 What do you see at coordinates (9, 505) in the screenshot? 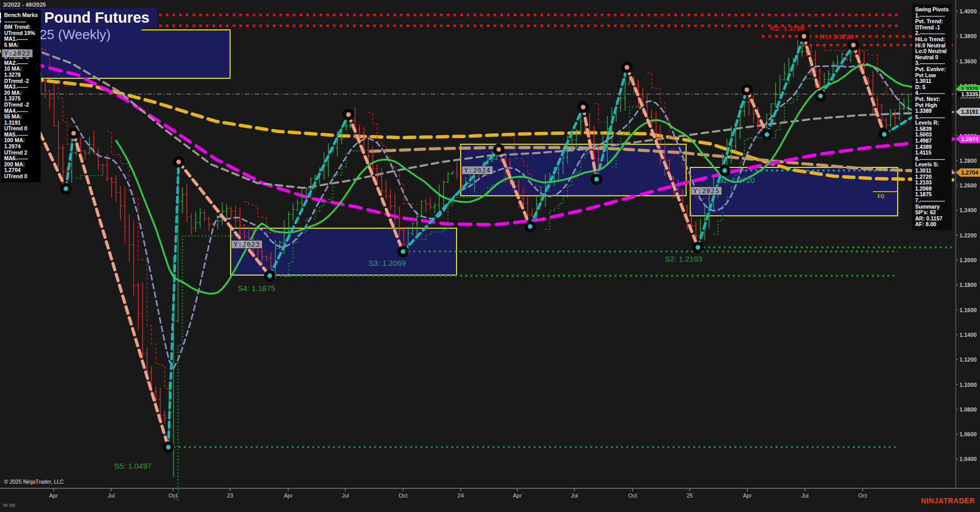
I see `symbol-label: W 6B` at bounding box center [9, 505].